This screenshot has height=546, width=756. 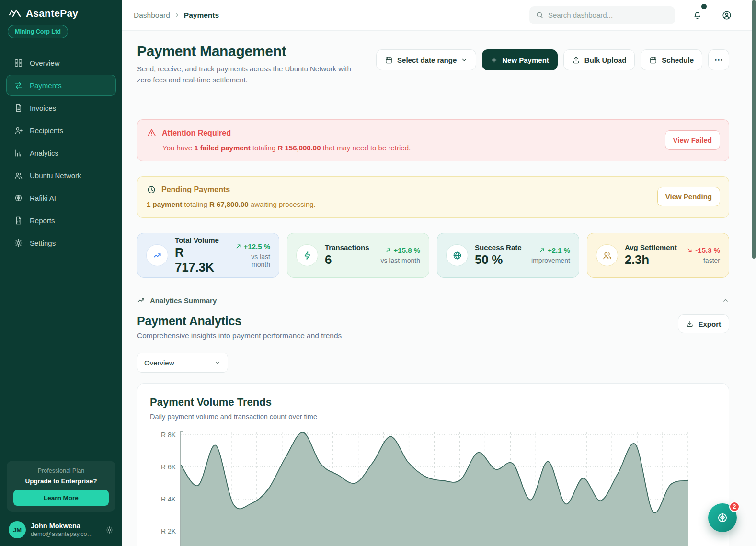 I want to click on stat-value: 6, so click(x=347, y=260).